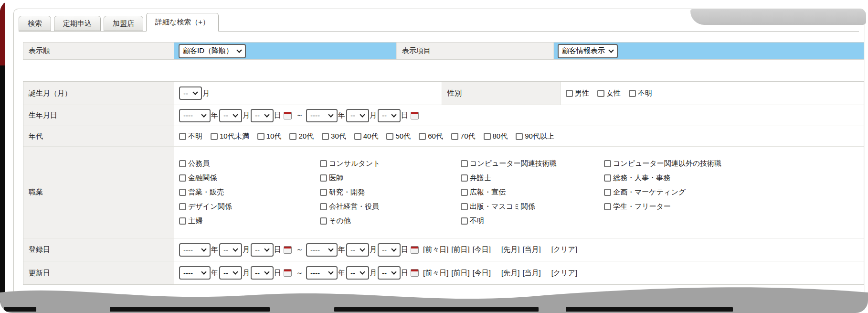 This screenshot has width=868, height=313. What do you see at coordinates (386, 163) in the screenshot?
I see `occupation-option: コンサルタント` at bounding box center [386, 163].